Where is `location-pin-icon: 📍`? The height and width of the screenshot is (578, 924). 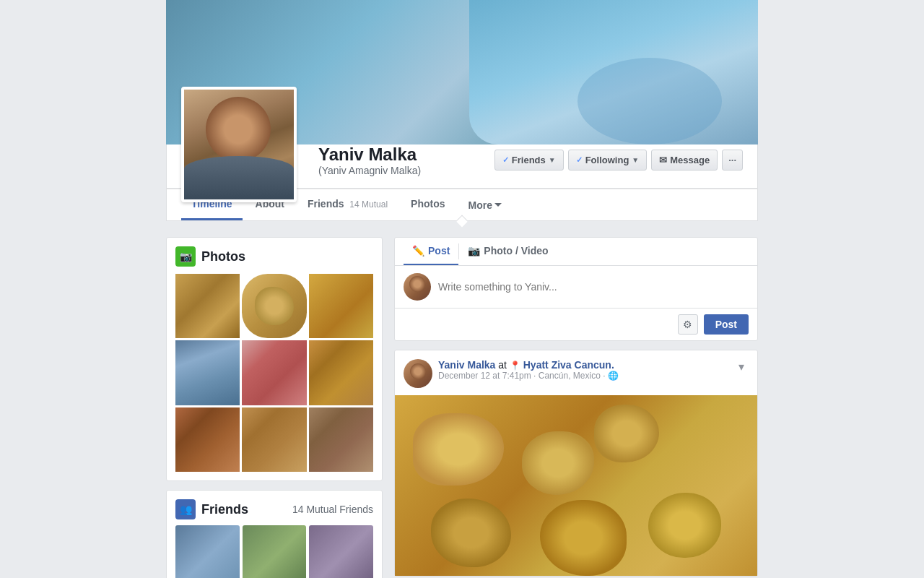 location-pin-icon: 📍 is located at coordinates (515, 366).